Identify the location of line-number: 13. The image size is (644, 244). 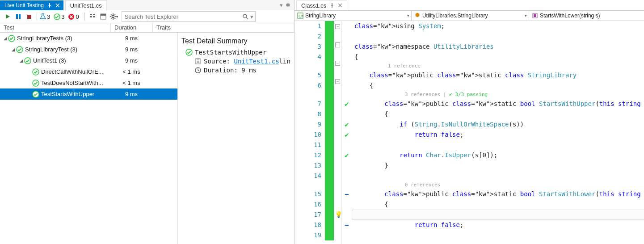
(308, 165).